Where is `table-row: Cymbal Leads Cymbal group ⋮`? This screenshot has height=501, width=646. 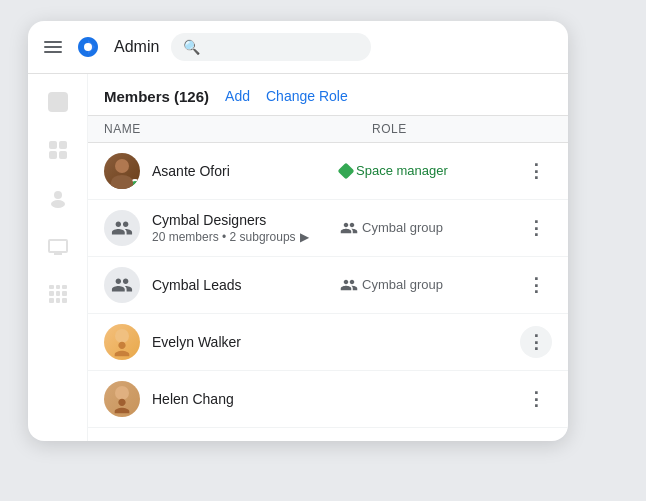 table-row: Cymbal Leads Cymbal group ⋮ is located at coordinates (328, 286).